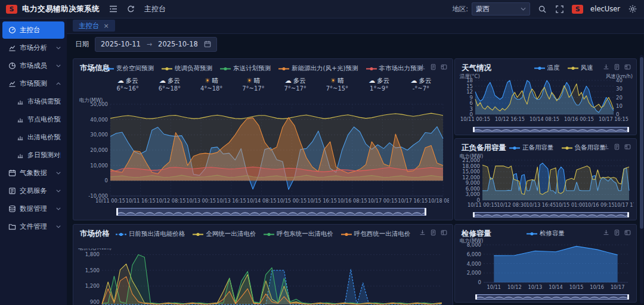 This screenshot has height=305, width=644. I want to click on legend-item: 温度, so click(547, 68).